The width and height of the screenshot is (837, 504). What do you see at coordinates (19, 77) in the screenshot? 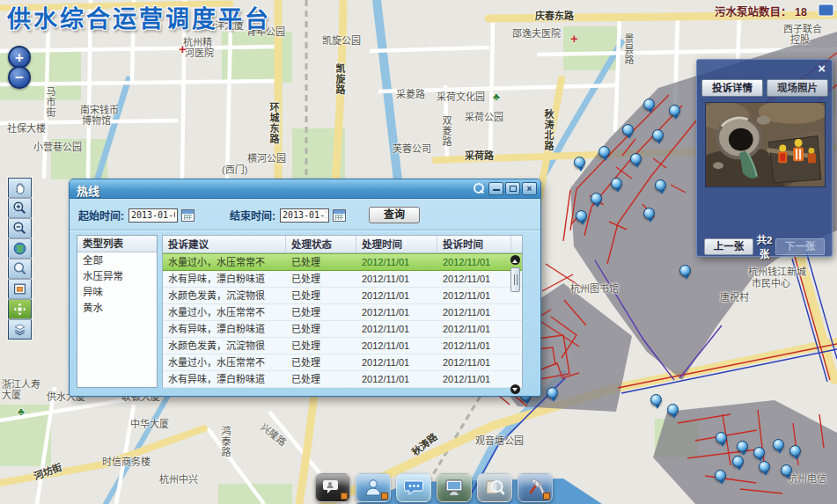
I see `zoom-out-button: −` at bounding box center [19, 77].